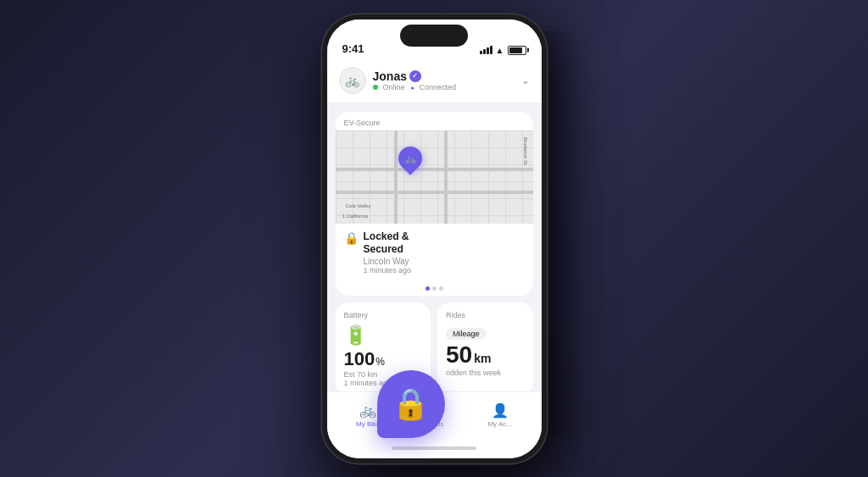 The height and width of the screenshot is (477, 868). What do you see at coordinates (434, 253) in the screenshot?
I see `map-info: 🔒 Locked &Secured Lincoln Way 1 minutes …` at bounding box center [434, 253].